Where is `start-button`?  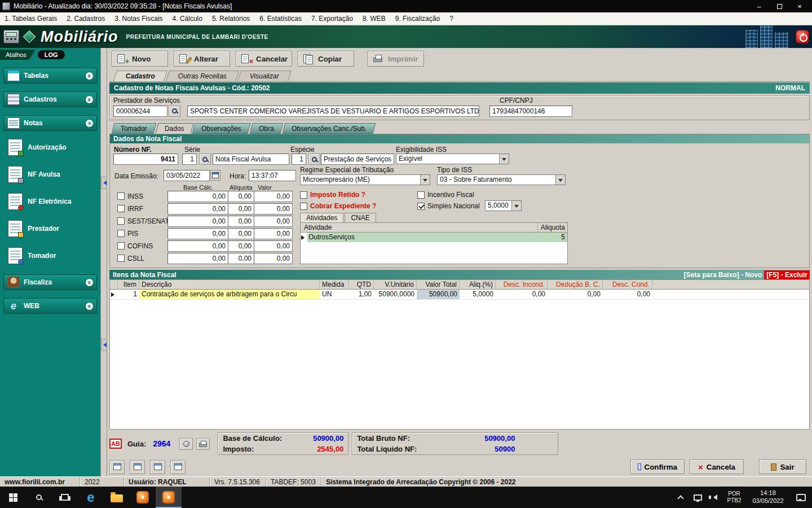 start-button is located at coordinates (13, 497).